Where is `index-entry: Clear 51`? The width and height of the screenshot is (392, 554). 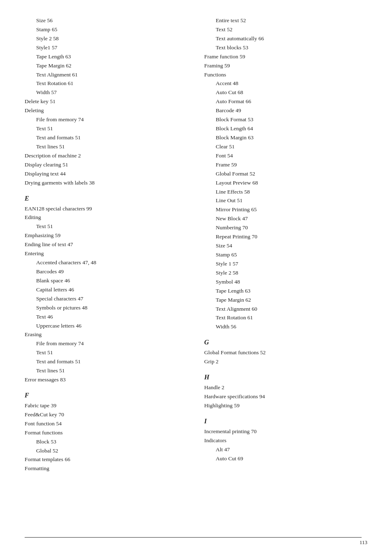 index-entry: Clear 51 is located at coordinates (286, 147).